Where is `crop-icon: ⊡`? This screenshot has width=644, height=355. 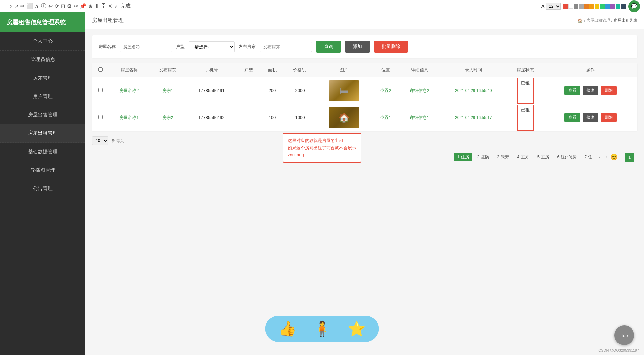
crop-icon: ⊡ is located at coordinates (63, 6).